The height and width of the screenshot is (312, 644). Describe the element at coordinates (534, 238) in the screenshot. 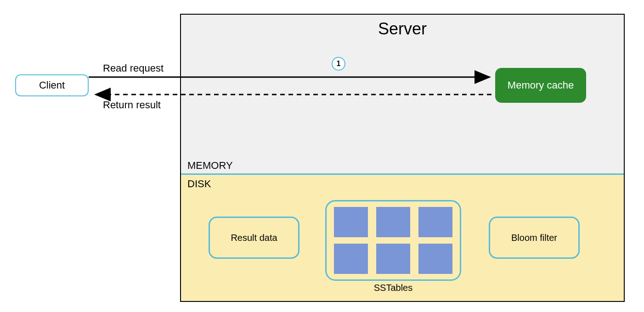

I see `bloom-filter-box: Bloom filter` at that location.